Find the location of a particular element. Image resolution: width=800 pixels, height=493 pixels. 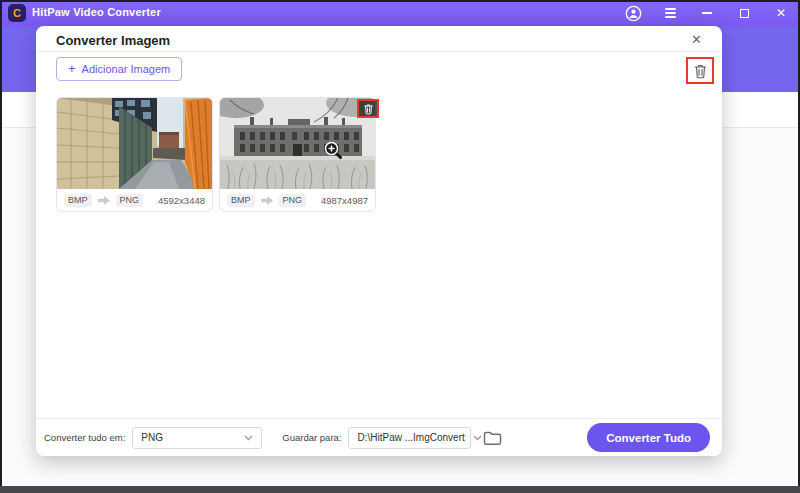

dialog-close-icon: ✕ is located at coordinates (696, 40).